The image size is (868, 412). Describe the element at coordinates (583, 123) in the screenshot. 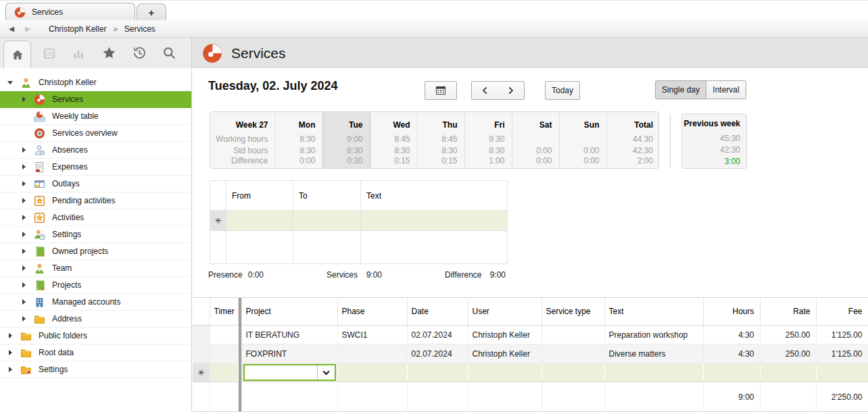

I see `day-header-sun: Sun` at that location.